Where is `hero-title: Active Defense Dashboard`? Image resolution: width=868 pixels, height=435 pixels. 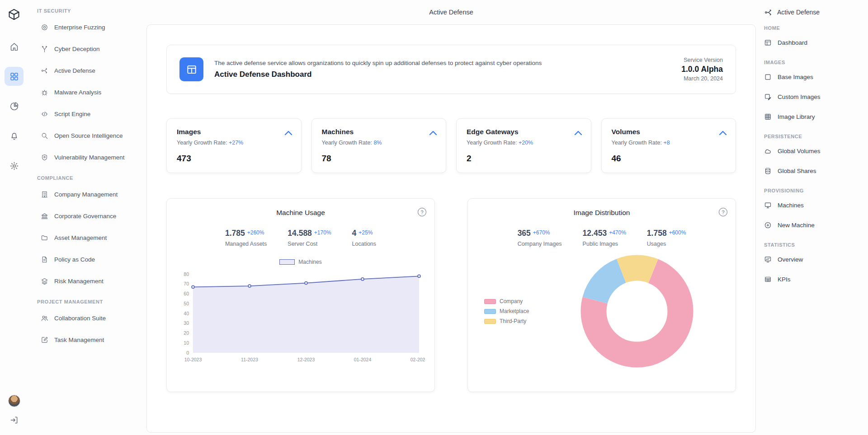
hero-title: Active Defense Dashboard is located at coordinates (448, 75).